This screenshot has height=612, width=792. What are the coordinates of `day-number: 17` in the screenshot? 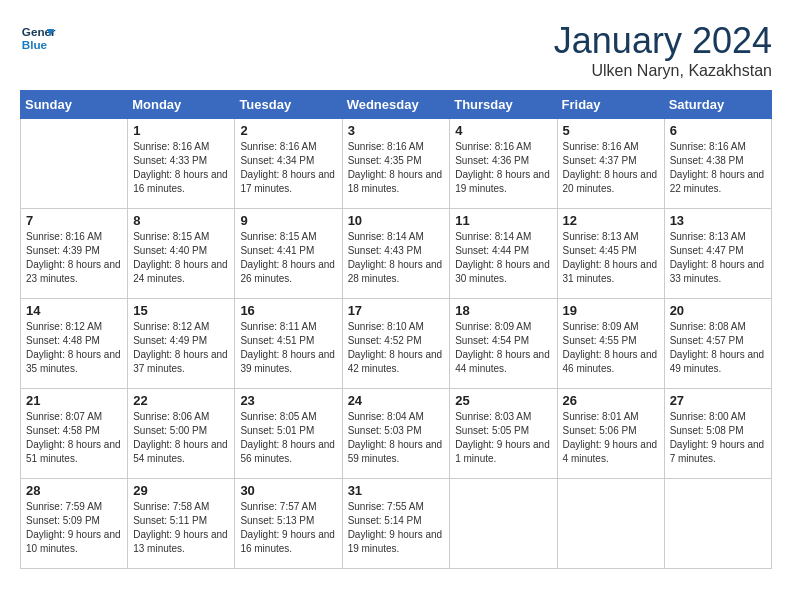 It's located at (396, 310).